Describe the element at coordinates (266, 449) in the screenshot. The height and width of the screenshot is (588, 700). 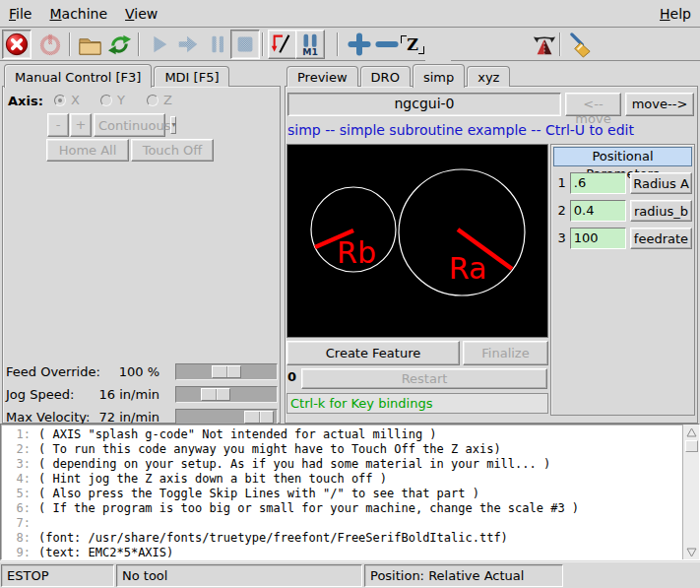
I see `gcode-line-text: ( To run this code anyway you might have…` at that location.